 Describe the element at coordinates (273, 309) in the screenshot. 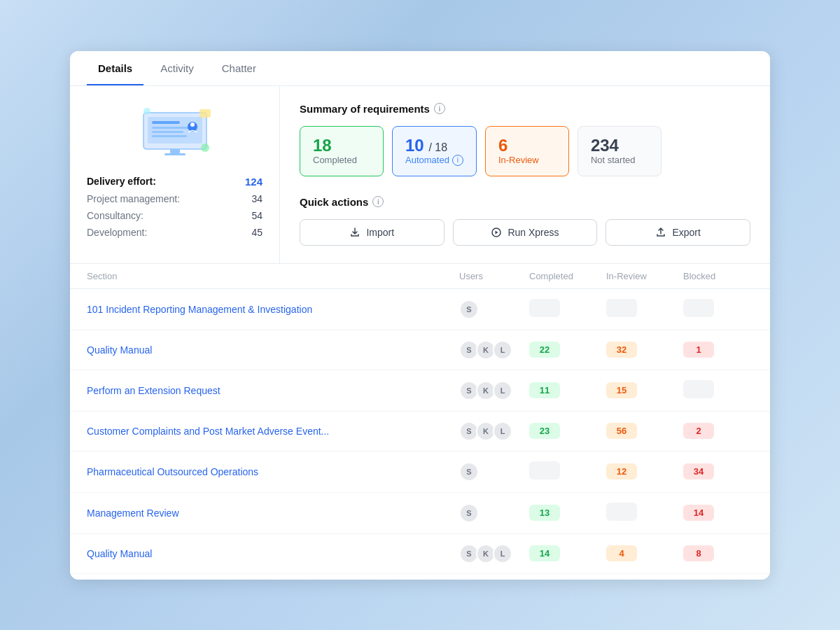

I see `section-link: 101 Incident Reporting Management & Inve…` at that location.